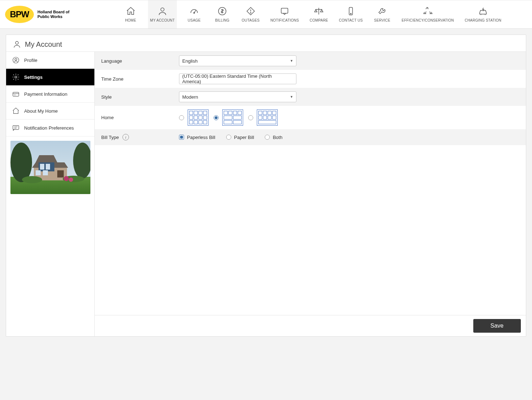  I want to click on nav-usage: USAGE, so click(194, 14).